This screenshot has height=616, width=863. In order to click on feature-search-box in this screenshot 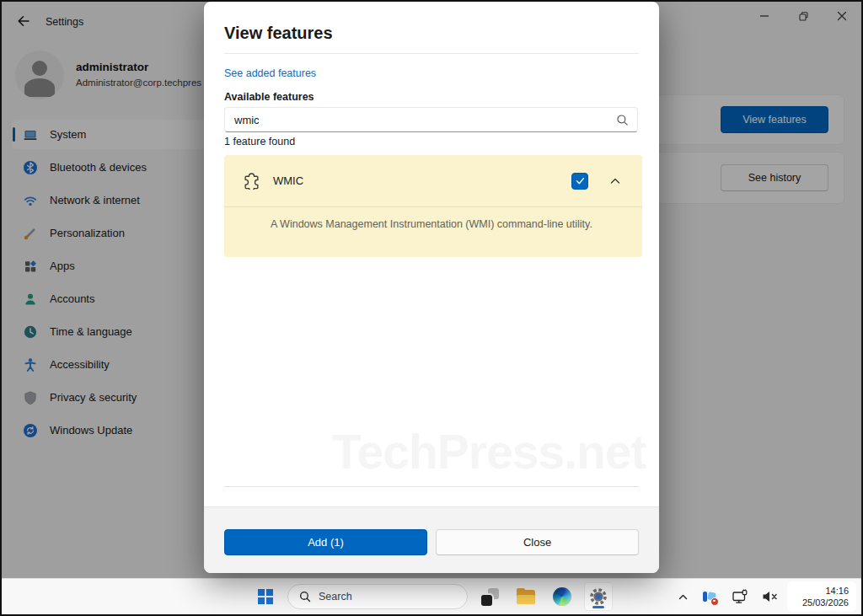, I will do `click(432, 120)`.